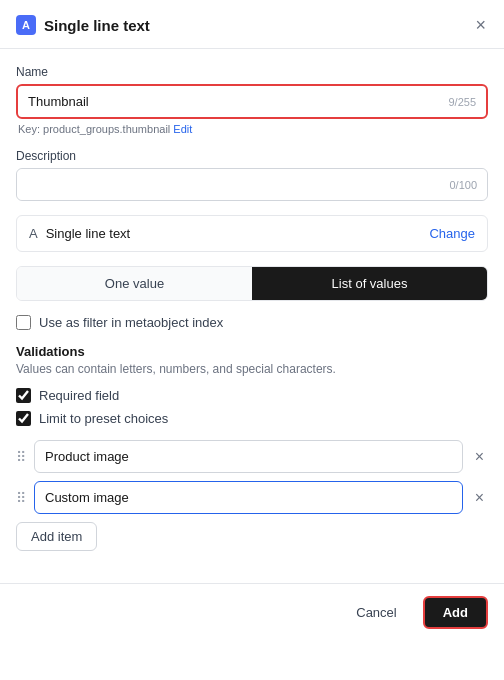  What do you see at coordinates (252, 396) in the screenshot?
I see `required-field-row: Required field` at bounding box center [252, 396].